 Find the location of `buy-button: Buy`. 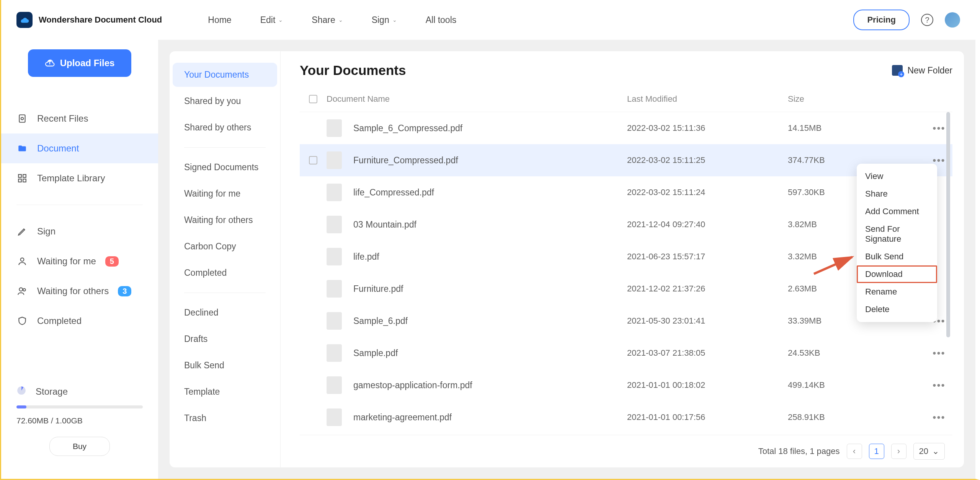

buy-button: Buy is located at coordinates (80, 446).